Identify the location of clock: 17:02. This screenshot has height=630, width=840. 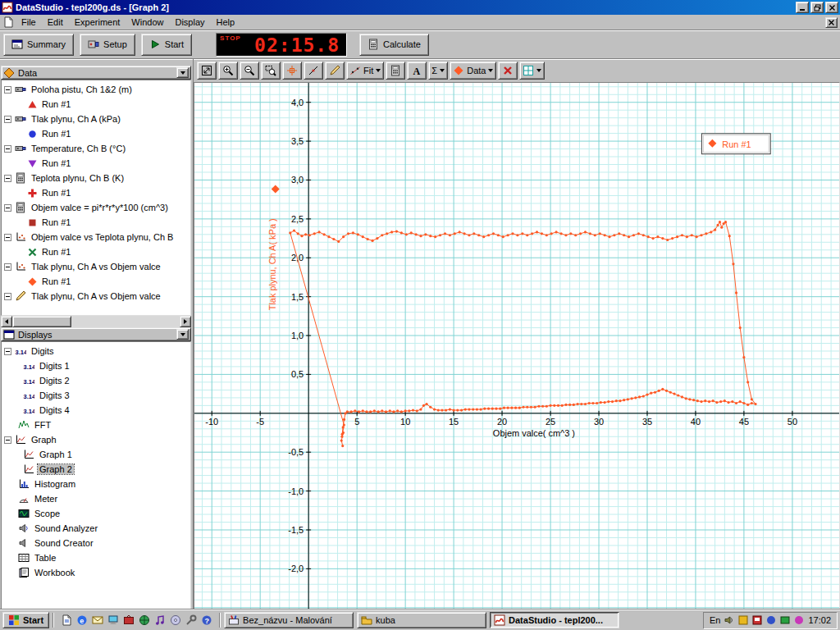
(819, 620).